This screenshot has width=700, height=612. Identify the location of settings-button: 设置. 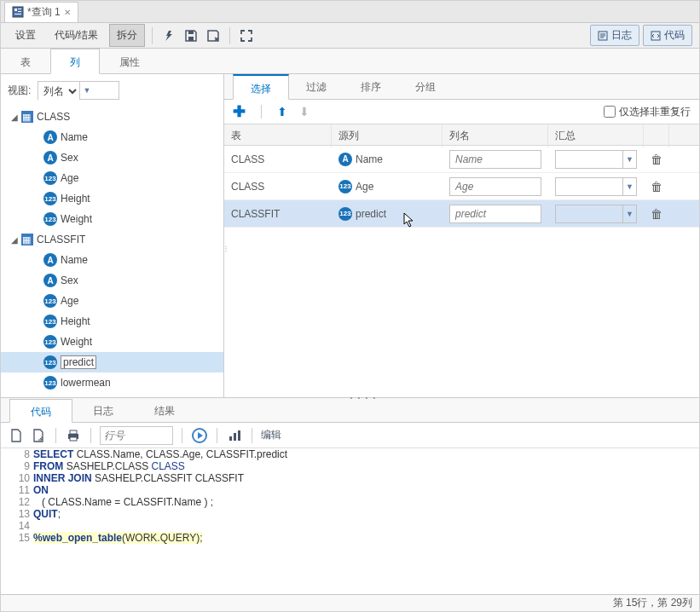
(26, 36).